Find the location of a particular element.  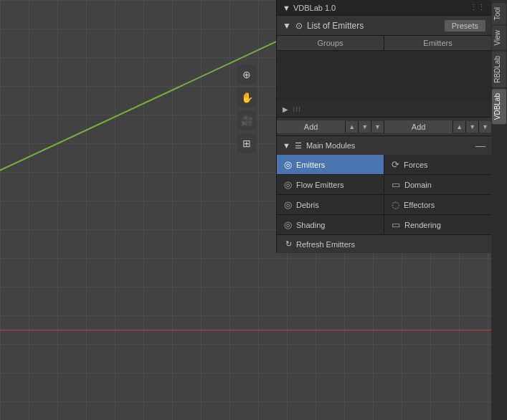

shading-module-label: Shading is located at coordinates (311, 225).